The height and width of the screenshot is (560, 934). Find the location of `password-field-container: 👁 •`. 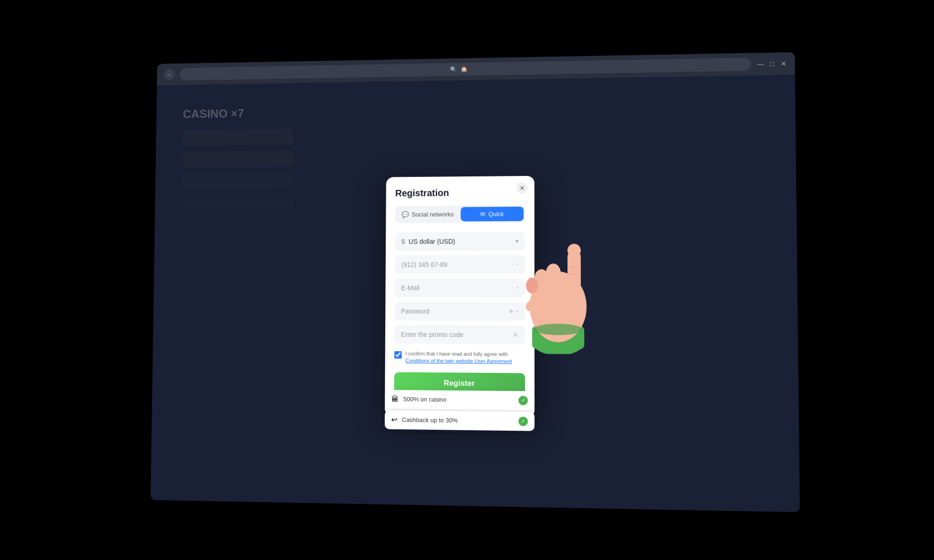

password-field-container: 👁 • is located at coordinates (460, 312).